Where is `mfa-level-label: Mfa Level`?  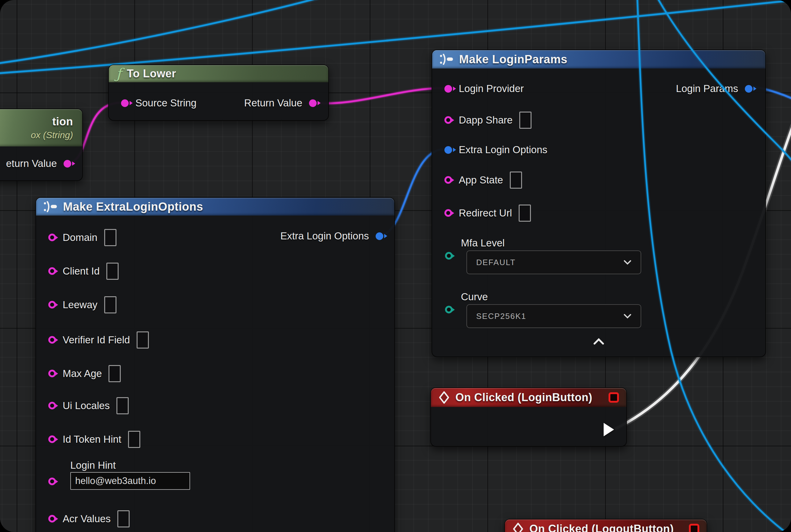 mfa-level-label: Mfa Level is located at coordinates (483, 243).